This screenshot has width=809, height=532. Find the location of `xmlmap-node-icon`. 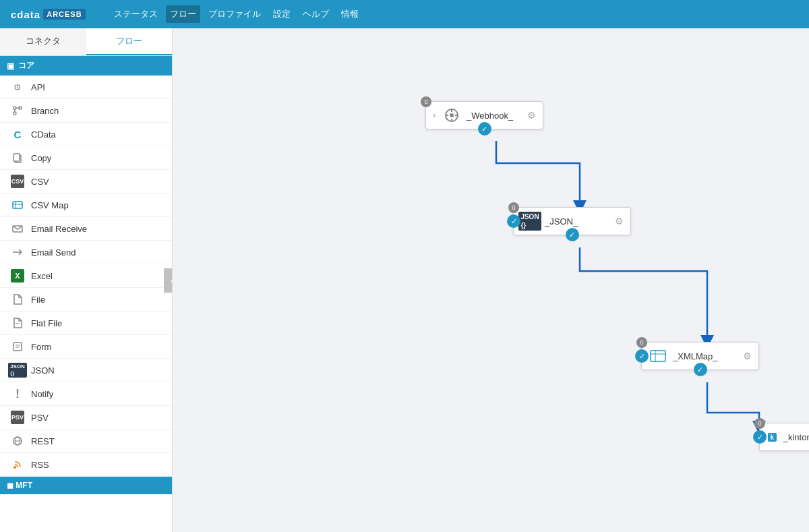

xmlmap-node-icon is located at coordinates (658, 356).